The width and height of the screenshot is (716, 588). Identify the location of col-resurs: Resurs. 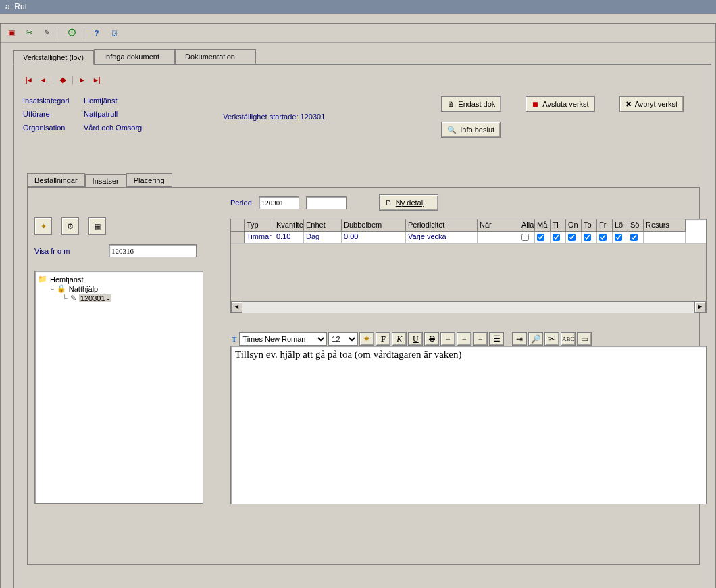
(665, 225).